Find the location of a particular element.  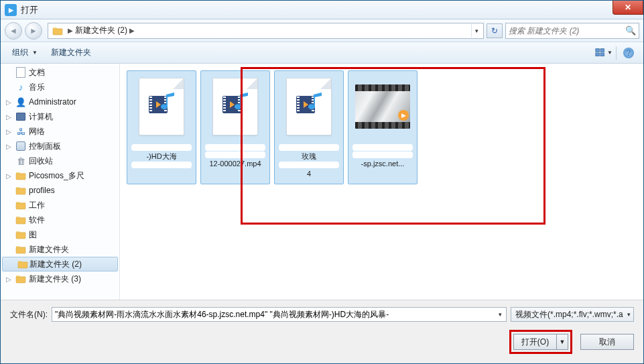

sidebar-item-picosmos-: ▷Picosmos_多尺 is located at coordinates (60, 176).